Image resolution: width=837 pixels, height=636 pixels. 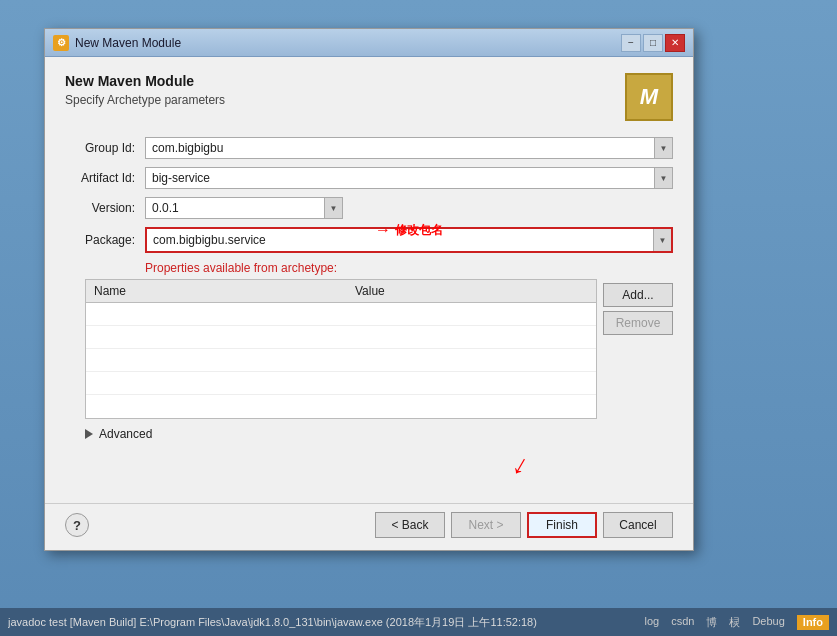 What do you see at coordinates (126, 434) in the screenshot?
I see `advanced-label: Advanced` at bounding box center [126, 434].